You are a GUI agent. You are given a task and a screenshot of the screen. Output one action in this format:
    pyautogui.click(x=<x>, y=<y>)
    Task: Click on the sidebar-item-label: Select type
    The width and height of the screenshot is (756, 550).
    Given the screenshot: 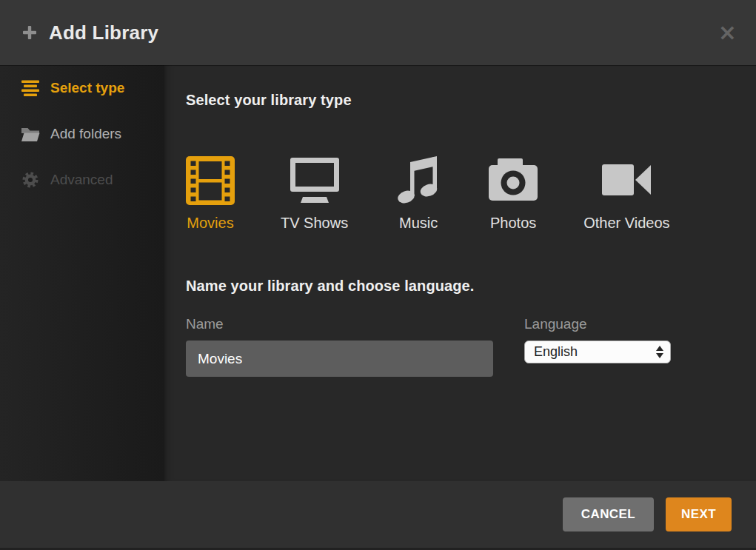 What is the action you would take?
    pyautogui.click(x=87, y=88)
    